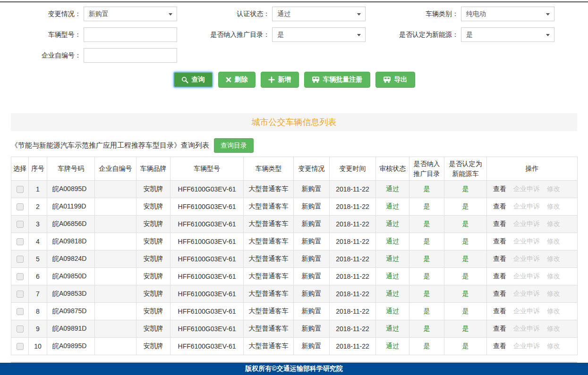  What do you see at coordinates (483, 14) in the screenshot?
I see `filter-vehicle-category: 车辆类别： 纯电动` at bounding box center [483, 14].